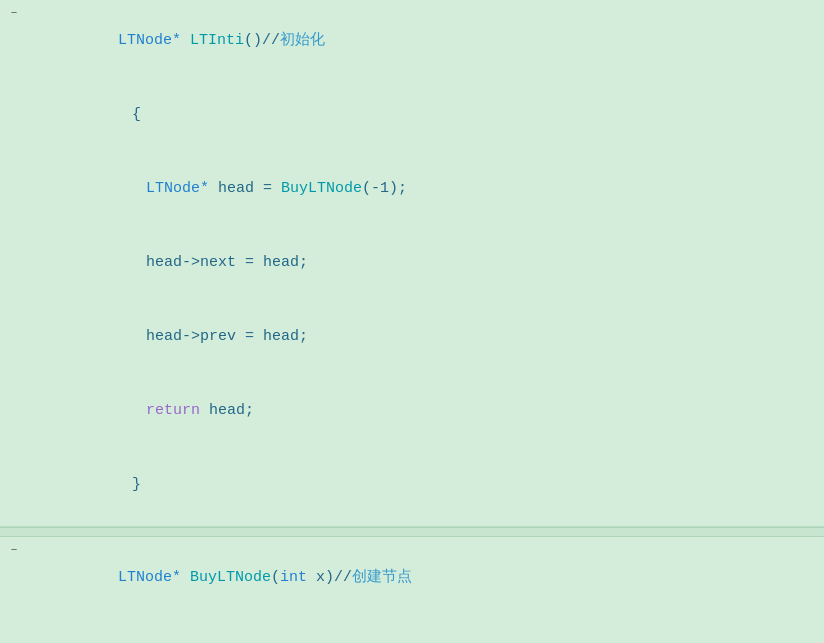 The image size is (824, 643). I want to click on head-next: head->next = head;, so click(227, 262).